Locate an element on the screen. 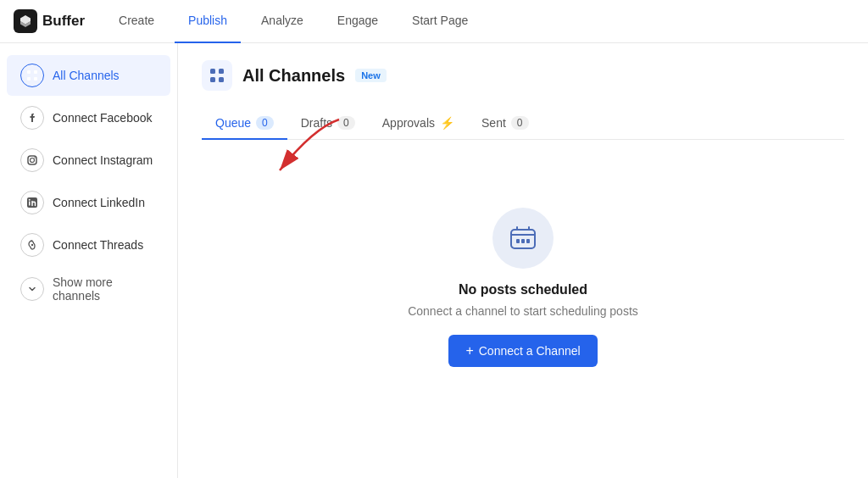 The height and width of the screenshot is (478, 868). tab-drafts-count: 0 is located at coordinates (346, 123).